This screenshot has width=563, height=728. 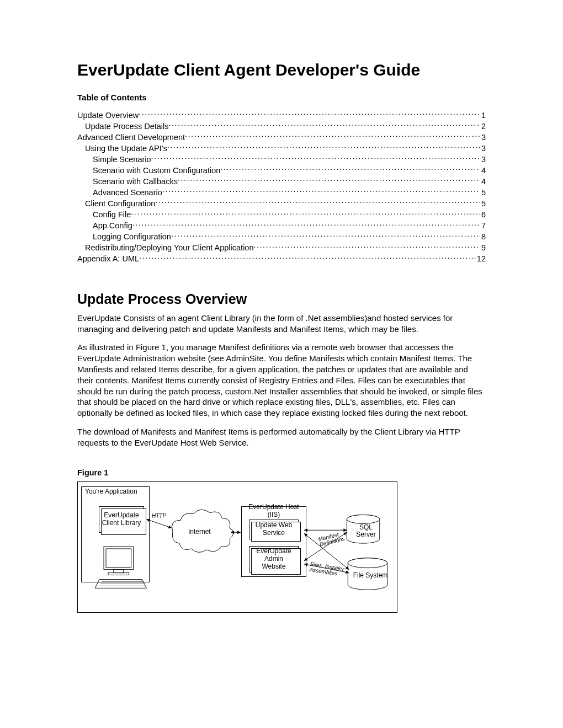 What do you see at coordinates (483, 116) in the screenshot?
I see `toc-page: 1` at bounding box center [483, 116].